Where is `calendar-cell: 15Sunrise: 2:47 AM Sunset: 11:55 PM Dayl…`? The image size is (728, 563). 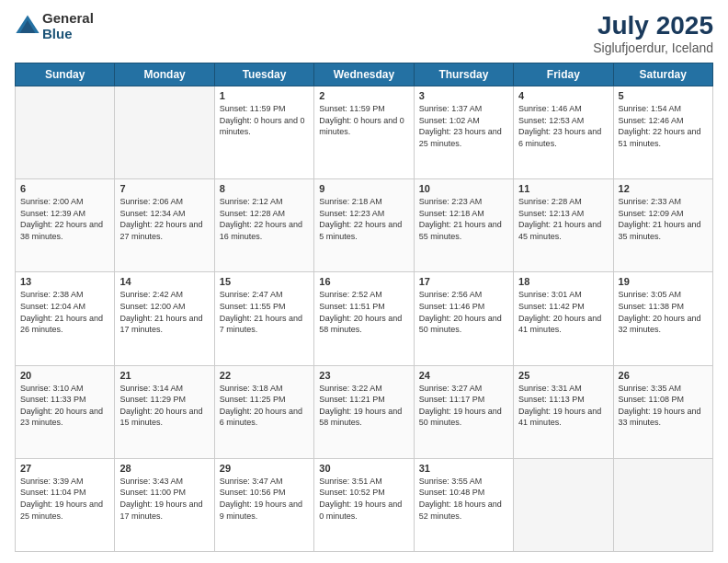 calendar-cell: 15Sunrise: 2:47 AM Sunset: 11:55 PM Dayl… is located at coordinates (264, 318).